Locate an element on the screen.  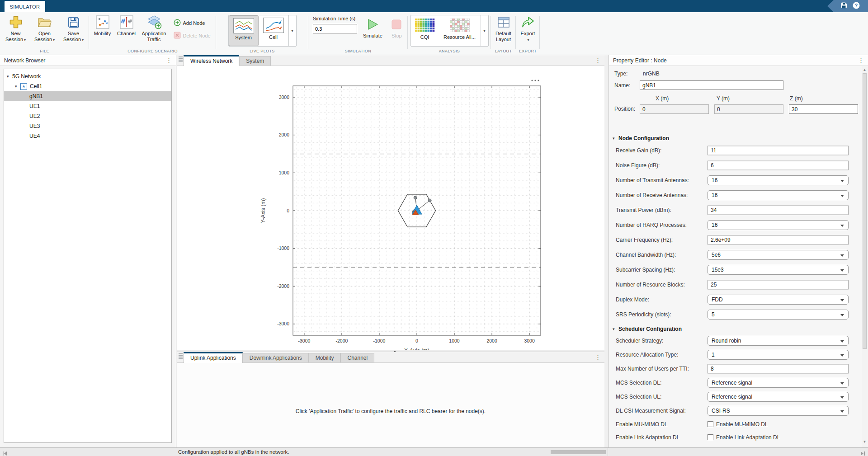
number-of-harq-processes-label: Number of HARQ Processes: is located at coordinates (651, 225).